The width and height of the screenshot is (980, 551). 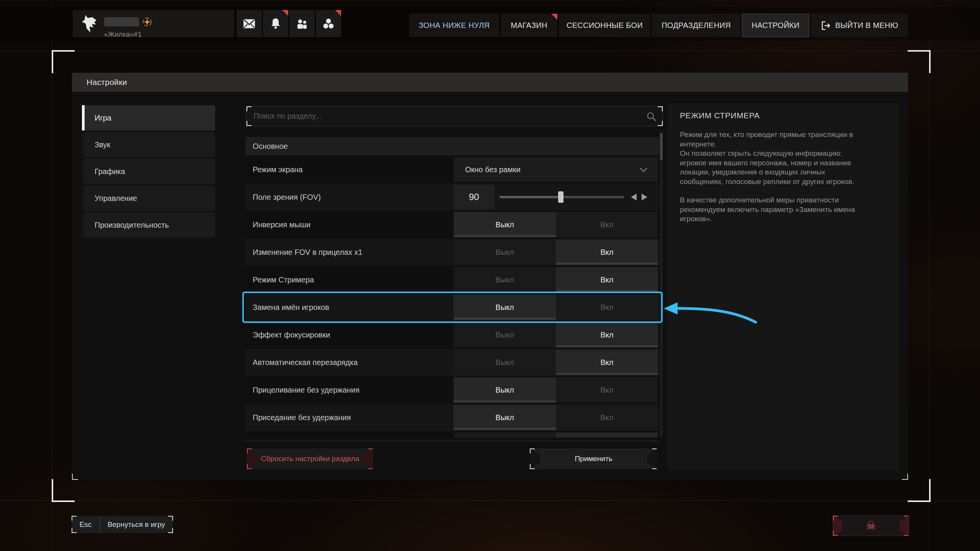 What do you see at coordinates (136, 524) in the screenshot?
I see `return-label: Вернуться в игру` at bounding box center [136, 524].